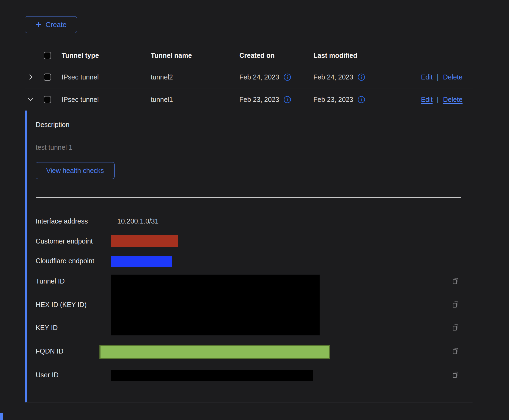 This screenshot has width=509, height=420. I want to click on chevron-down-icon, so click(31, 99).